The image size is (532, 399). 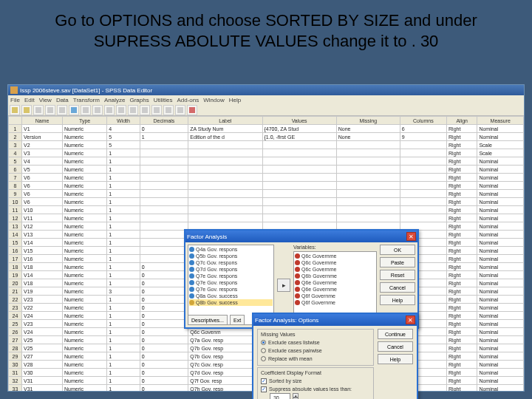 I want to click on table-row: 2VersionNumeric51Edition of the d{1.0, -…, so click(x=266, y=137).